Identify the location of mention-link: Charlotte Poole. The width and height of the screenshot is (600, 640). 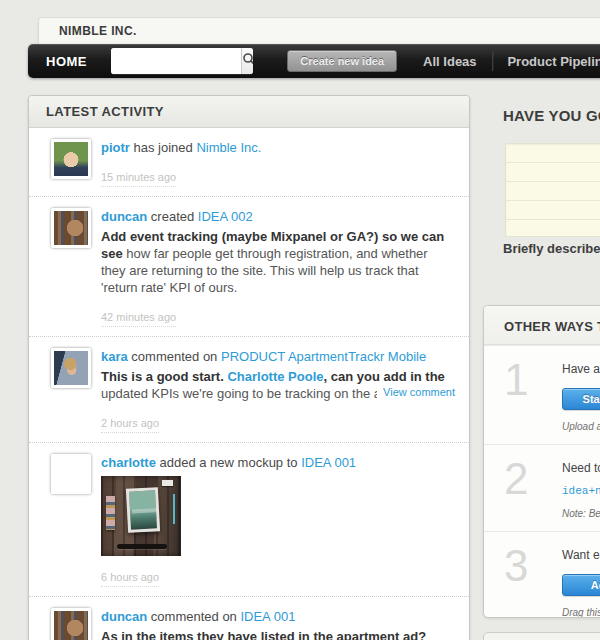
(275, 376).